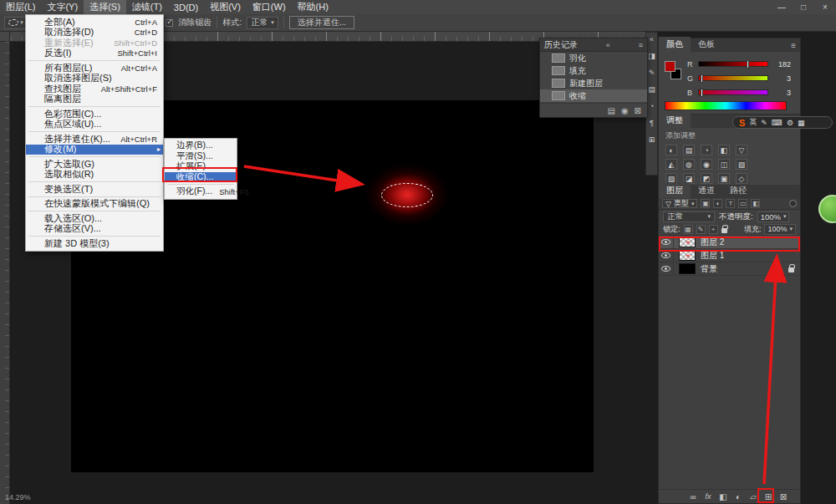  What do you see at coordinates (801, 123) in the screenshot?
I see `ime-toolbox-icon: ▦` at bounding box center [801, 123].